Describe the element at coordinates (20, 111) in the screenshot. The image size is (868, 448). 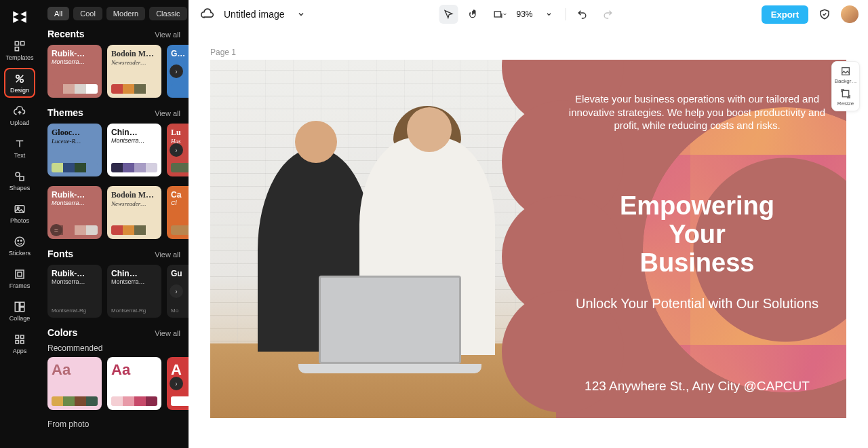
I see `upload-icon` at that location.